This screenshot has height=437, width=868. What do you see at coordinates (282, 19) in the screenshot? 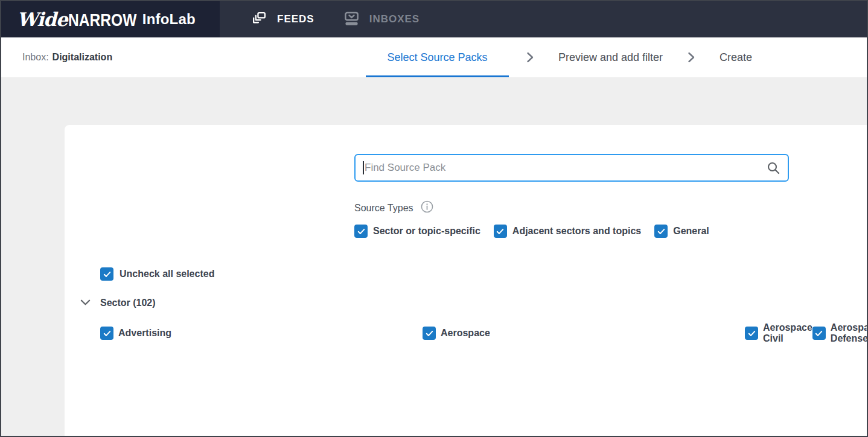
I see `nav-item-feeds: FEEDS` at bounding box center [282, 19].